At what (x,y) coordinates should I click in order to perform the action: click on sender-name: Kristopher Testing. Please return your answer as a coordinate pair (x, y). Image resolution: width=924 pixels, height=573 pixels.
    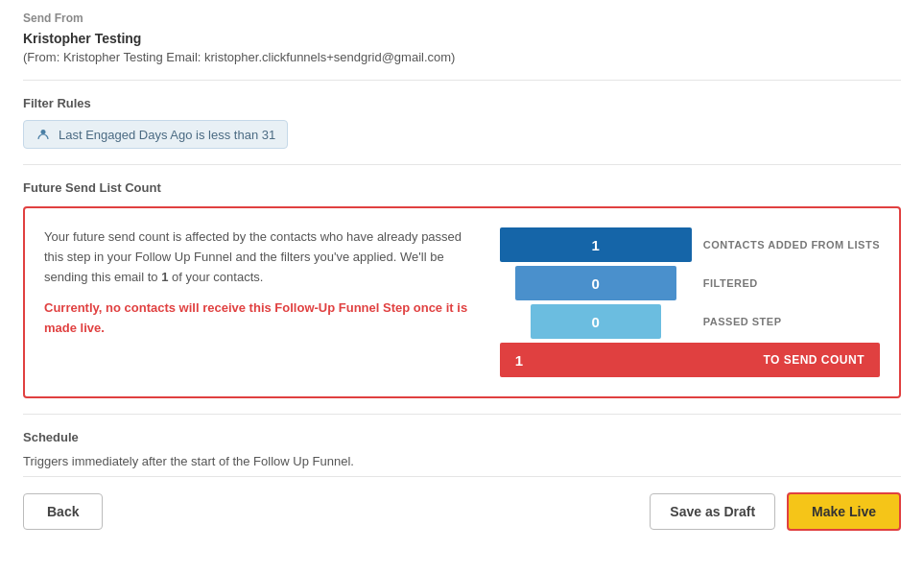
    Looking at the image, I should click on (462, 38).